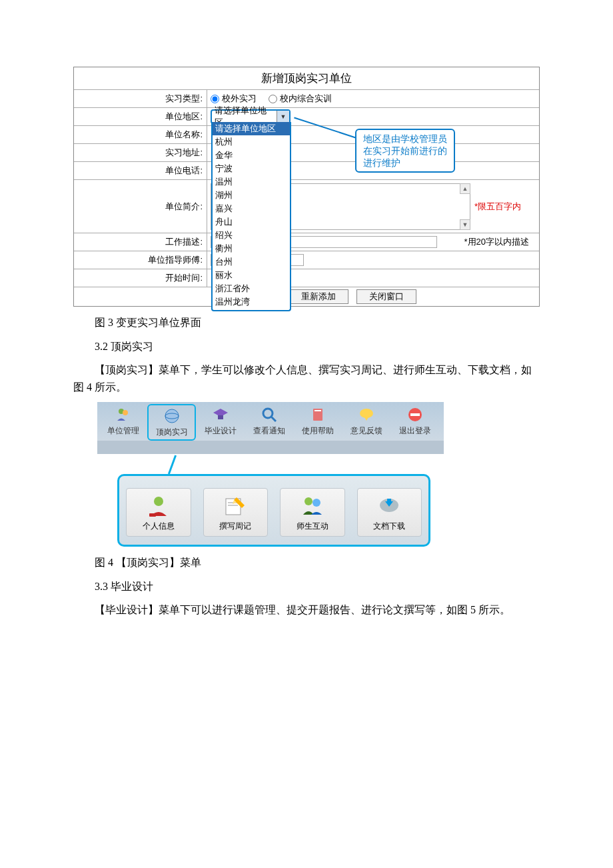 Image resolution: width=613 pixels, height=868 pixels. I want to click on radio-external-label: 校外实习, so click(239, 99).